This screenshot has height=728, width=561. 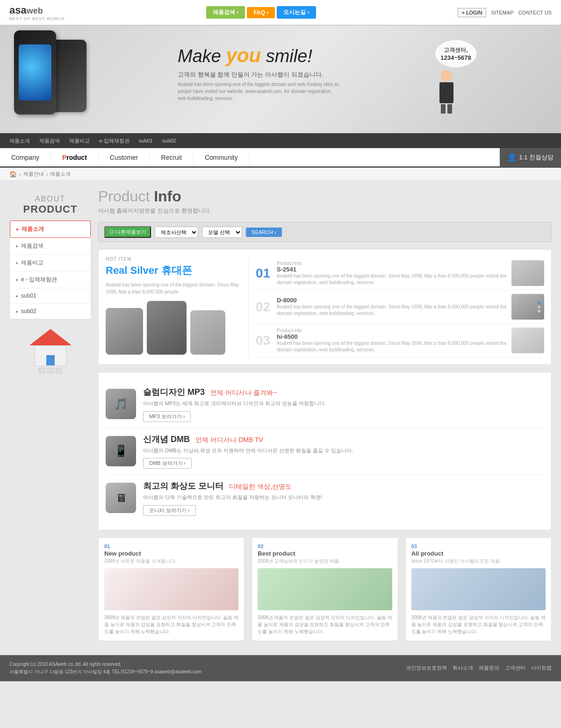 I want to click on char-leg-left, so click(x=443, y=109).